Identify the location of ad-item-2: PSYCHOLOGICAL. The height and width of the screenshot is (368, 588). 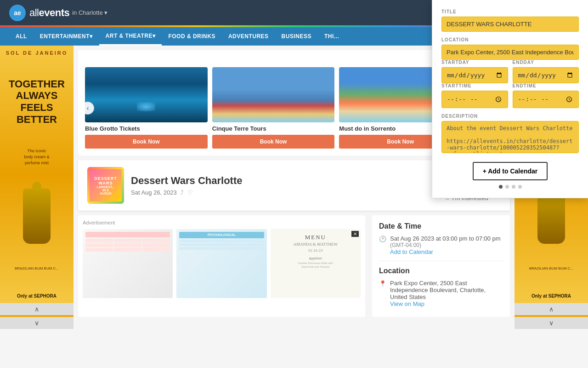
(221, 264).